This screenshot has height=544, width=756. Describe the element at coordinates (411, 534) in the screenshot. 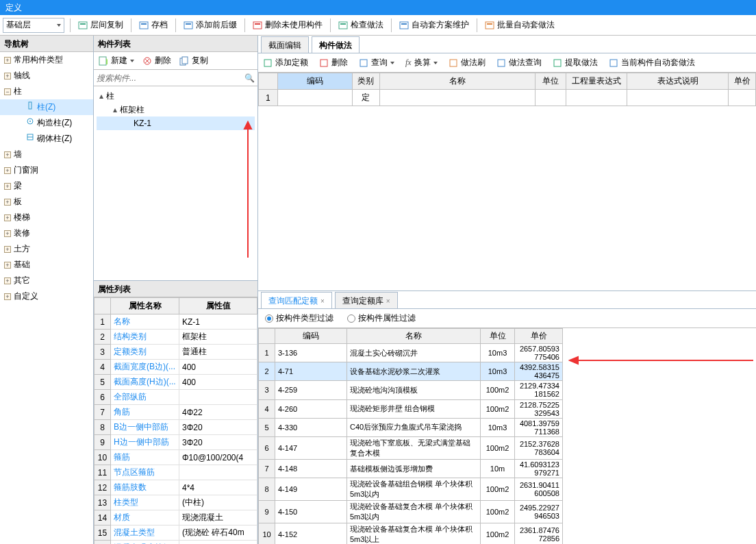

I see `result-row: 104-152现浇砼设备基础复合木模 单个块体积5m3以上100m22361.8…` at that location.